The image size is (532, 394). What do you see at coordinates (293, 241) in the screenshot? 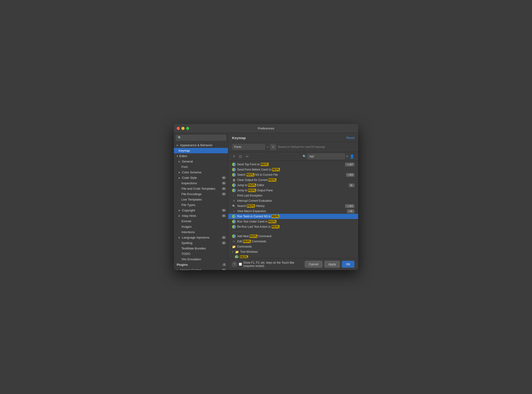
I see `list-item: ✏ Edit REPL Commands` at bounding box center [293, 241].